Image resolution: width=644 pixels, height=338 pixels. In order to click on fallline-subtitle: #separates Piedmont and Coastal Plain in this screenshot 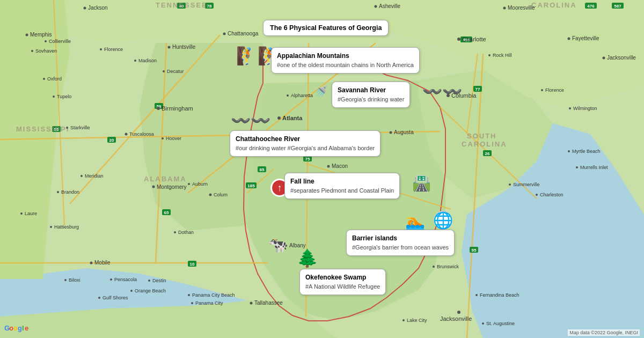, I will do `click(342, 191)`.